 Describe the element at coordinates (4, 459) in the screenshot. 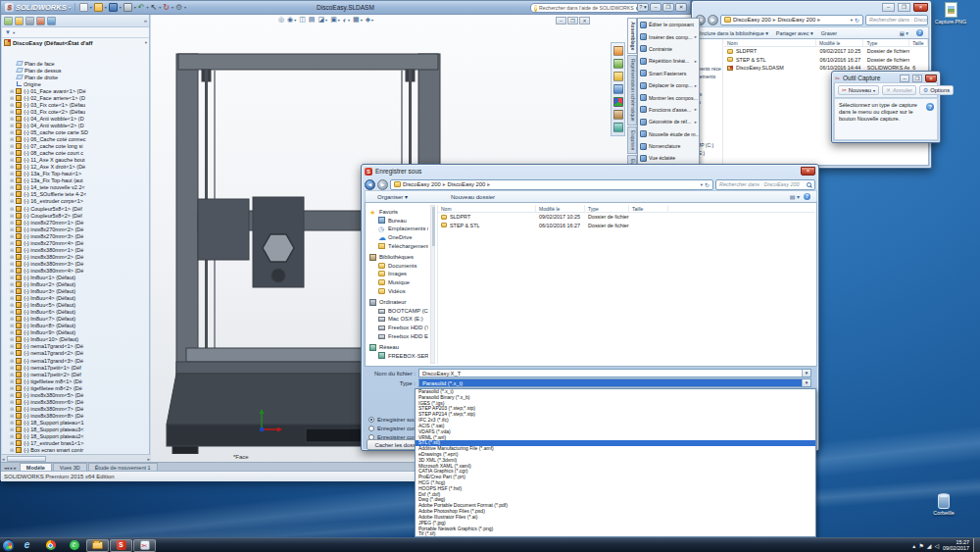

I see `scroll-left-icon: ◂` at that location.